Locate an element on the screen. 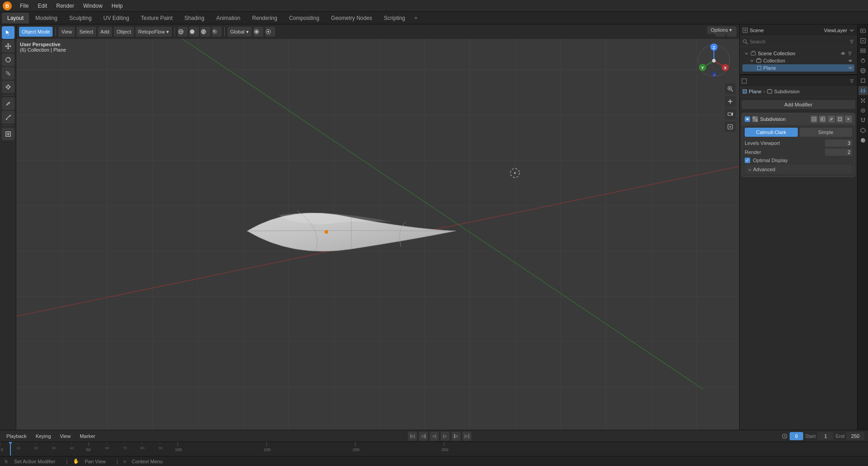  playback-menu: Playback is located at coordinates (16, 436).